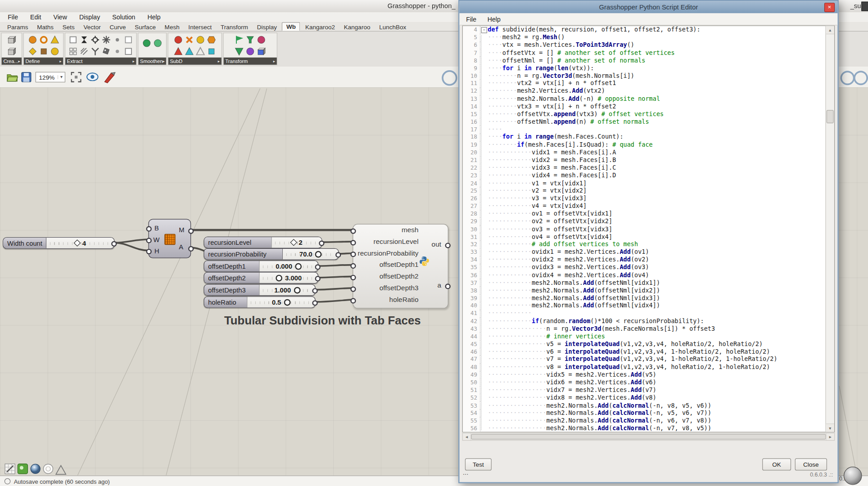 The image size is (868, 486). Describe the element at coordinates (118, 27) in the screenshot. I see `tab-curve: Curve` at that location.